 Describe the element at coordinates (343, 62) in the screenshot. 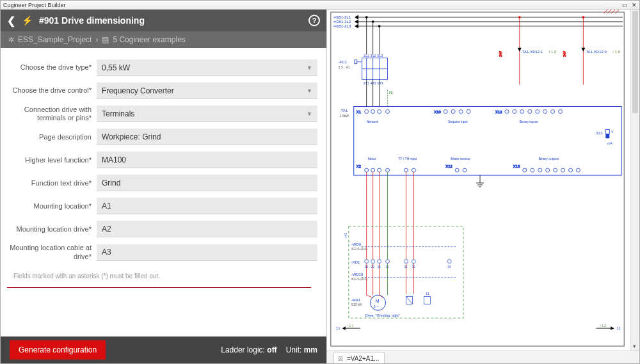

I see `svg-text: -FC1` at that location.